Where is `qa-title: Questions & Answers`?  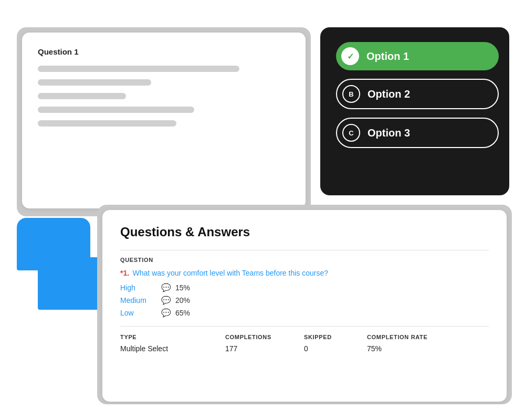
qa-title: Questions & Answers is located at coordinates (304, 232).